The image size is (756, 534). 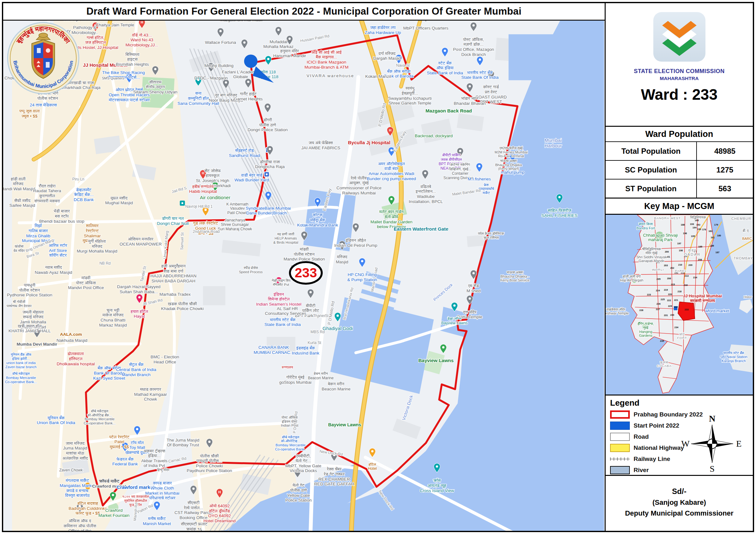 What do you see at coordinates (84, 195) in the screenshot?
I see `map-label: डेव्हलपमेंटक्रेडिट बँक...DCB Bank` at bounding box center [84, 195].